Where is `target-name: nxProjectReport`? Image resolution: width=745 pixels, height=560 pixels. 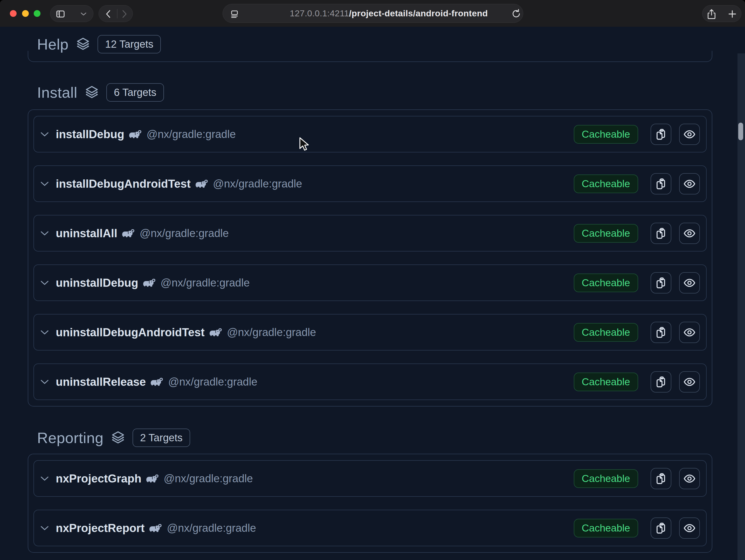
target-name: nxProjectReport is located at coordinates (100, 528).